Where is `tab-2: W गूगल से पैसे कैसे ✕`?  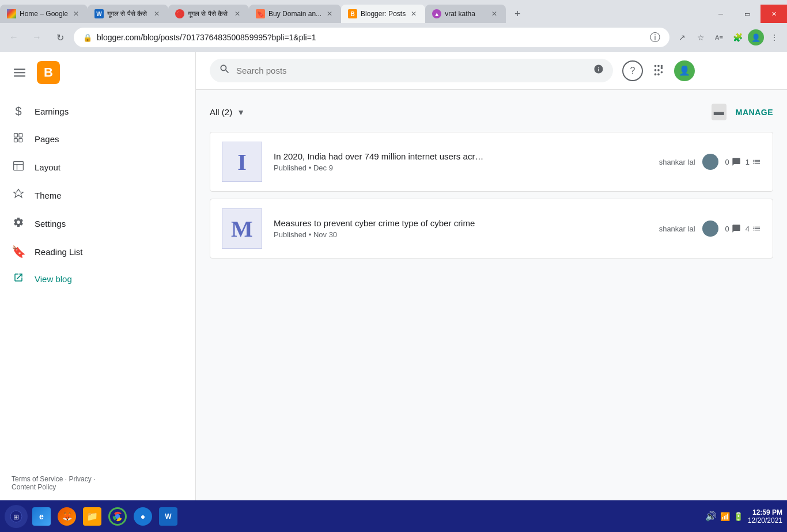 tab-2: W गूगल से पैसे कैसे ✕ is located at coordinates (128, 14).